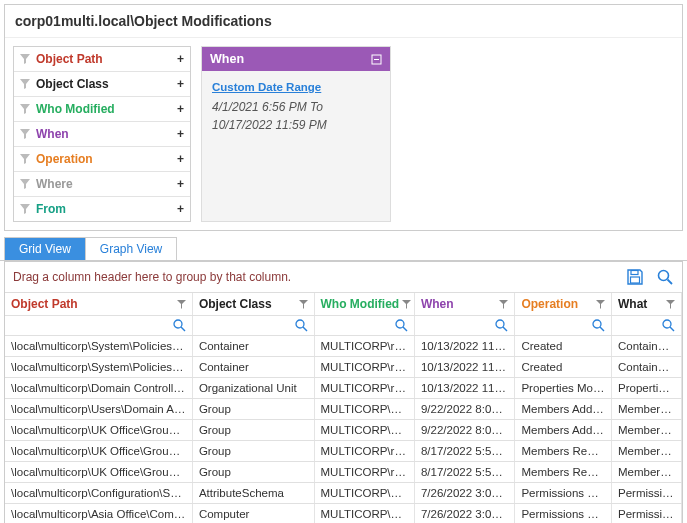 The height and width of the screenshot is (523, 687). What do you see at coordinates (254, 388) in the screenshot?
I see `cell-class: Organizational Unit` at bounding box center [254, 388].